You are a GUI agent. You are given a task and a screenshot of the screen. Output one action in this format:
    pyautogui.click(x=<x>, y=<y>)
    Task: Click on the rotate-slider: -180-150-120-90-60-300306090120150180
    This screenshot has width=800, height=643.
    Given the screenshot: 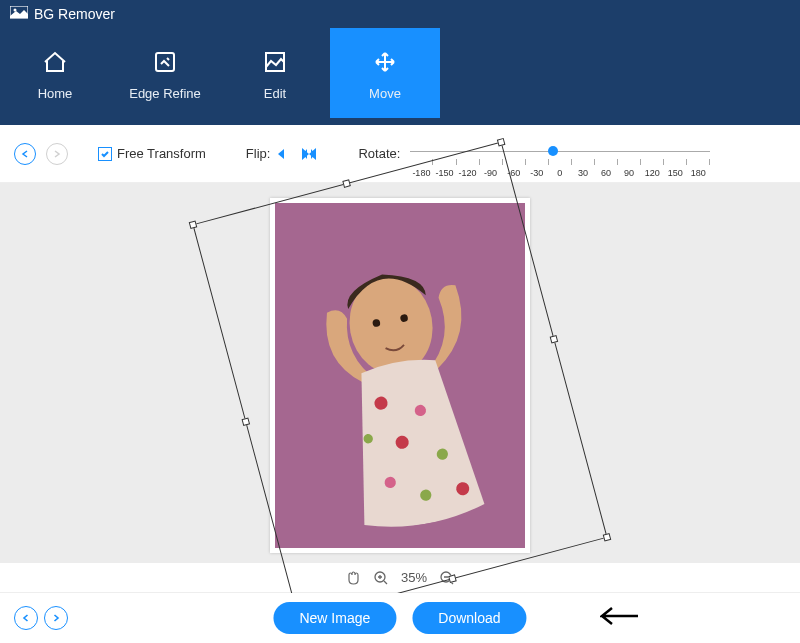 What is the action you would take?
    pyautogui.click(x=560, y=154)
    